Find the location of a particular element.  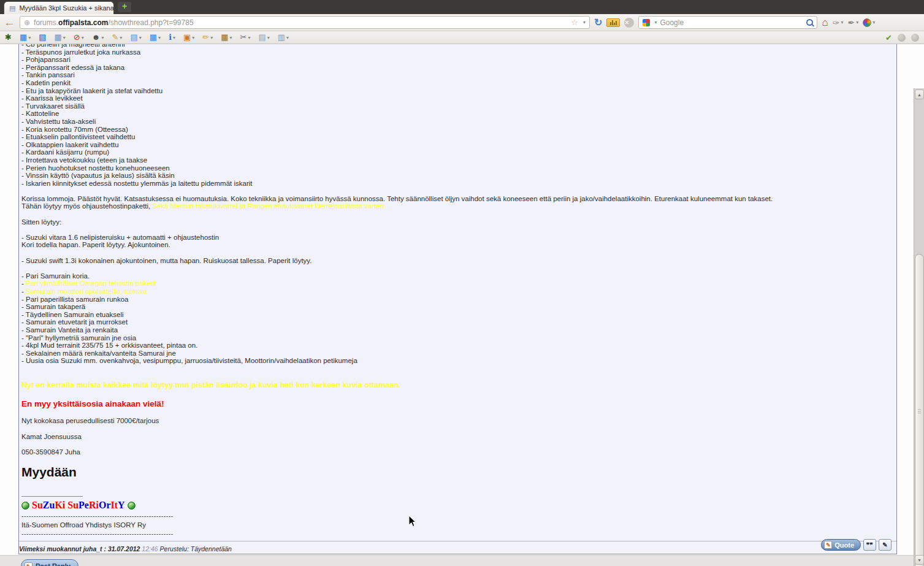

info-icon: ℹ▾ is located at coordinates (172, 37).